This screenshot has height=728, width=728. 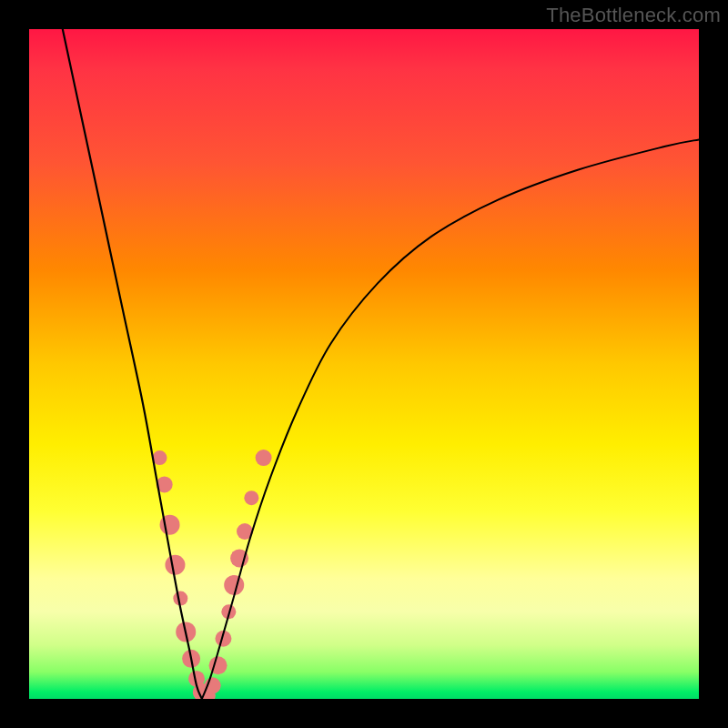 What do you see at coordinates (633, 15) in the screenshot?
I see `watermark-text: TheBottleneck.com` at bounding box center [633, 15].